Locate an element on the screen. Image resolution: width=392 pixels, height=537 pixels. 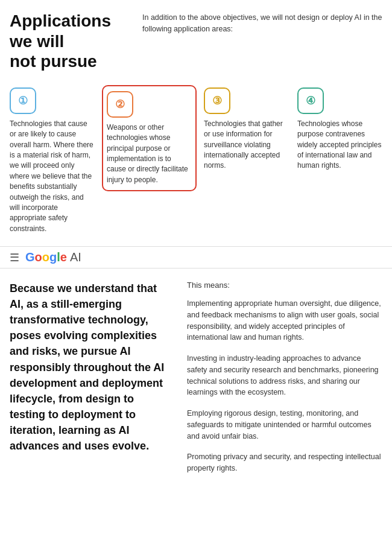
means-item-4: Promoting privacy and security, and resp… is located at coordinates (285, 463).